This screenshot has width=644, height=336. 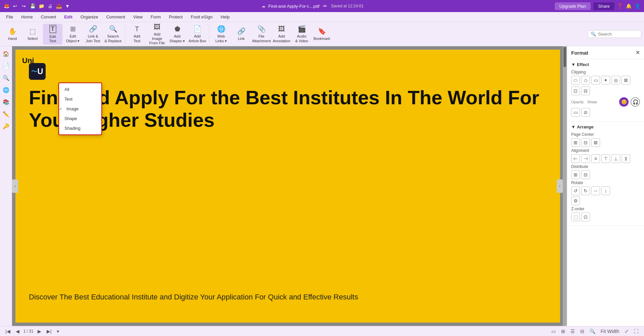 I want to click on menu-convert: Convert, so click(x=49, y=17).